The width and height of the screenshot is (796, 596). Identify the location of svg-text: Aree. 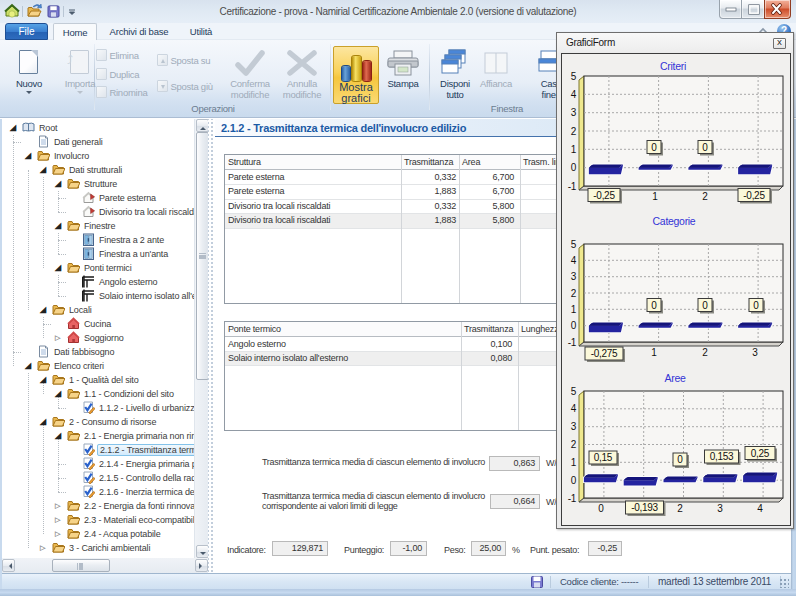
(676, 378).